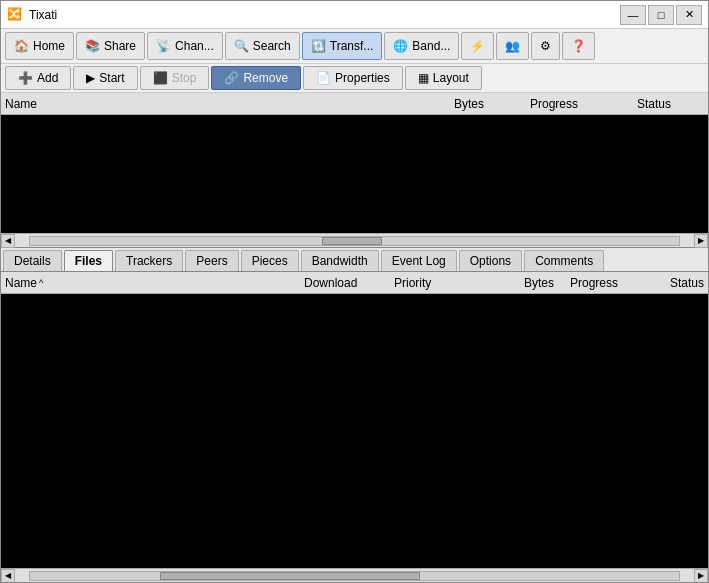 This screenshot has height=583, width=709. I want to click on tab-event-log: Event Log, so click(419, 260).